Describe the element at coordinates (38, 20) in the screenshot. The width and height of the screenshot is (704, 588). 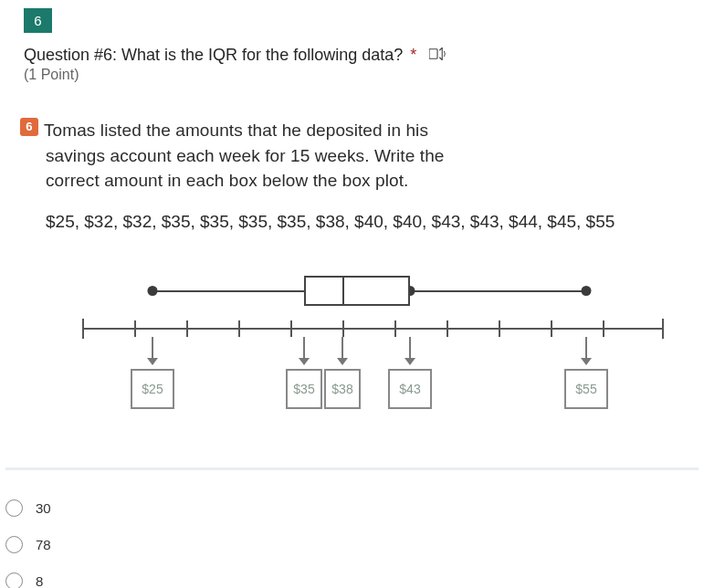
I see `question-number-badge: 6` at that location.